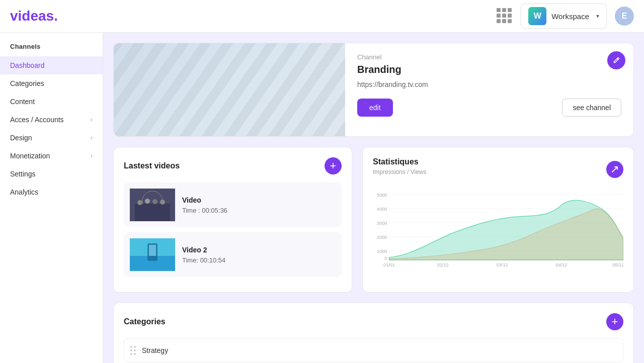 The width and height of the screenshot is (644, 363). I want to click on category-item: Strategy, so click(373, 350).